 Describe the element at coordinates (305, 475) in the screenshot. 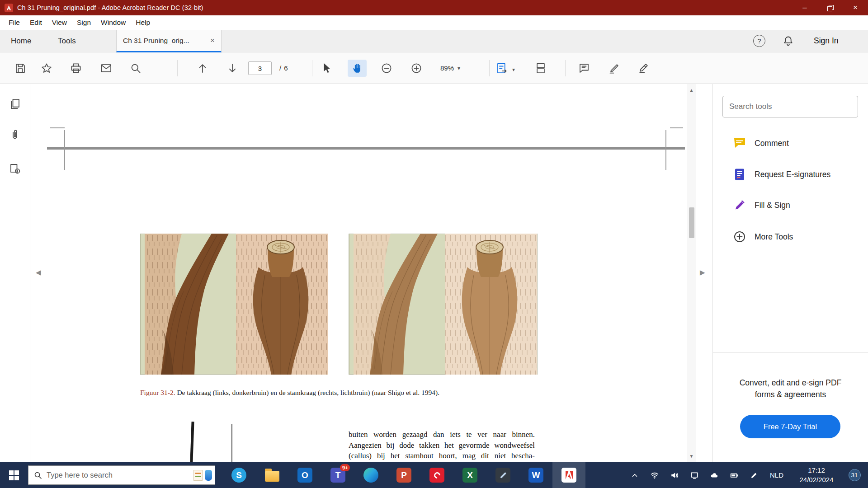

I see `taskbar-outlook: O` at that location.